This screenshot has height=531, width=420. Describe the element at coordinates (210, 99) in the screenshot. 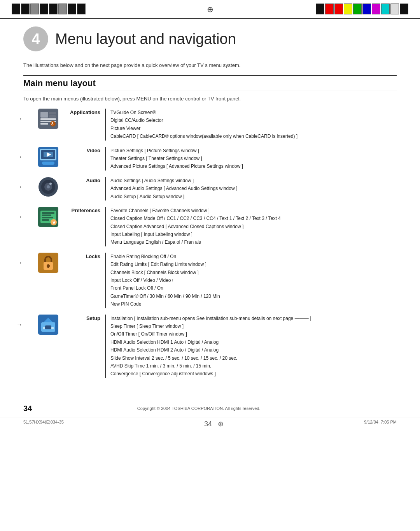

I see `section-intro: To open the main menus (illustrated belo…` at that location.